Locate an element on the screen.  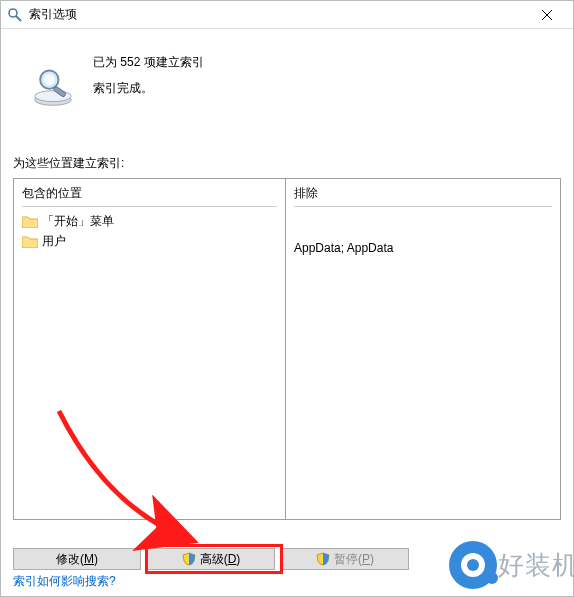
status-text: 已为 552 项建立索引 索引完成。 is located at coordinates (148, 70).